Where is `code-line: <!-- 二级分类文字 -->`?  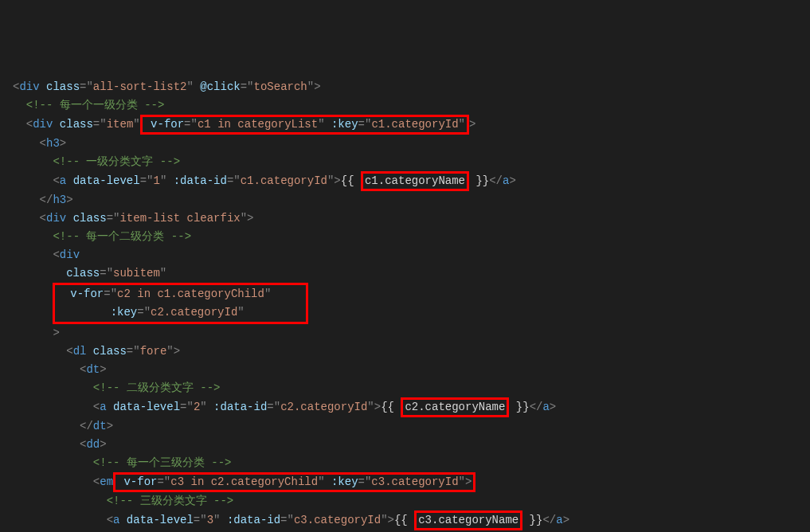 code-line: <!-- 二级分类文字 --> is located at coordinates (157, 388).